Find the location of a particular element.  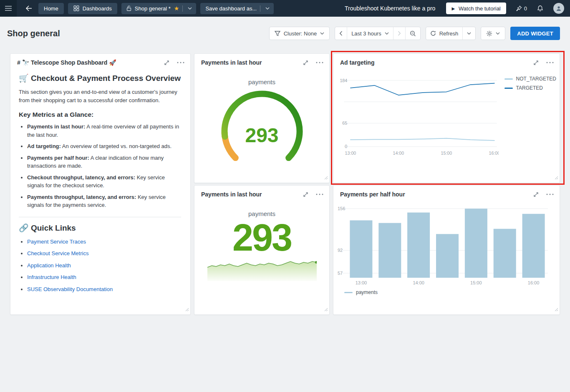

favorite-star-icon: ★ is located at coordinates (177, 8).